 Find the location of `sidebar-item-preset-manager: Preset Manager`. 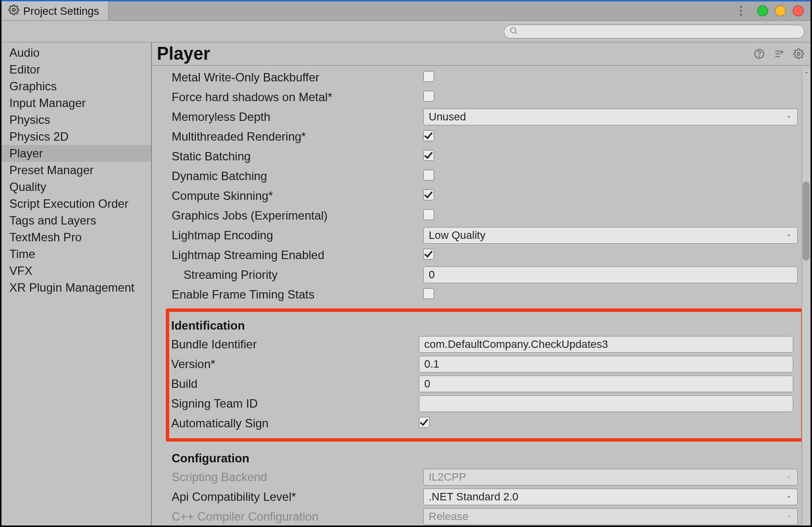

sidebar-item-preset-manager: Preset Manager is located at coordinates (76, 170).